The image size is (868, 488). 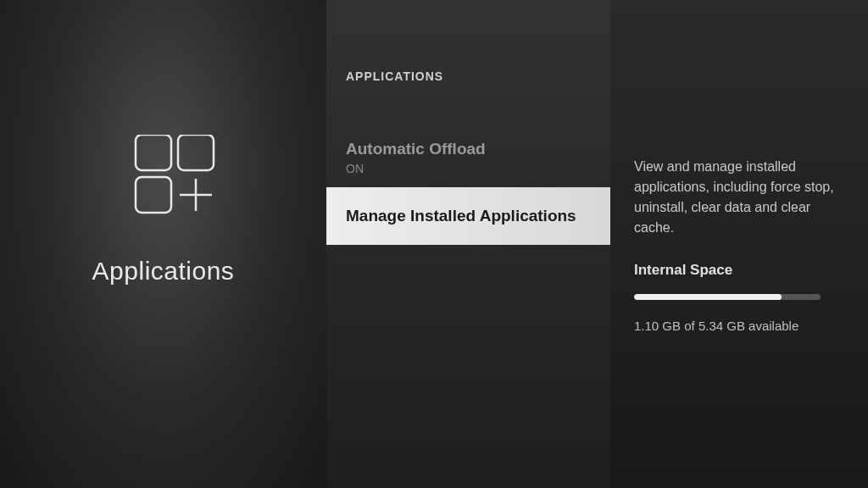 What do you see at coordinates (739, 270) in the screenshot?
I see `storage-title: Internal Space` at bounding box center [739, 270].